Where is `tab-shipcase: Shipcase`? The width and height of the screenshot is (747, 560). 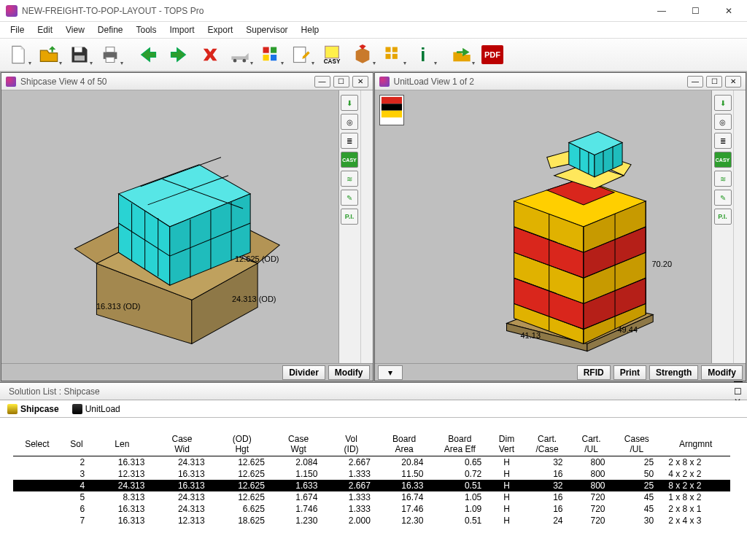 tab-shipcase: Shipcase is located at coordinates (34, 409).